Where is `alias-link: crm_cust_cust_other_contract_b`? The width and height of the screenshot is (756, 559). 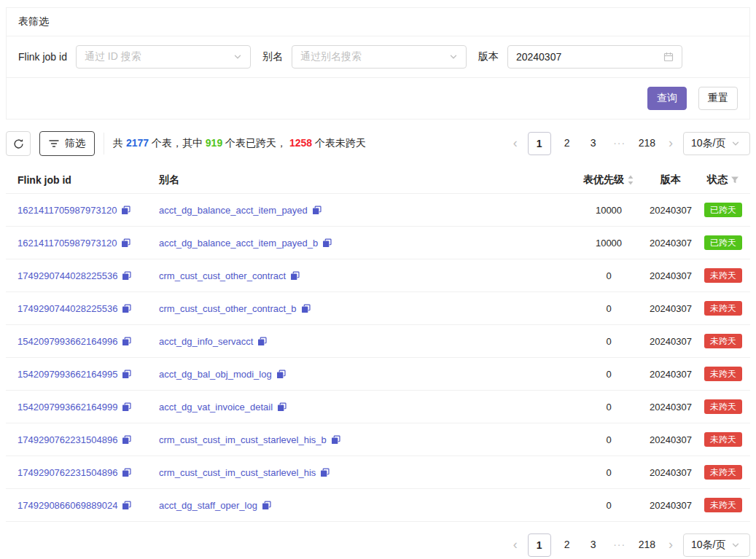
alias-link: crm_cust_cust_other_contract_b is located at coordinates (227, 309).